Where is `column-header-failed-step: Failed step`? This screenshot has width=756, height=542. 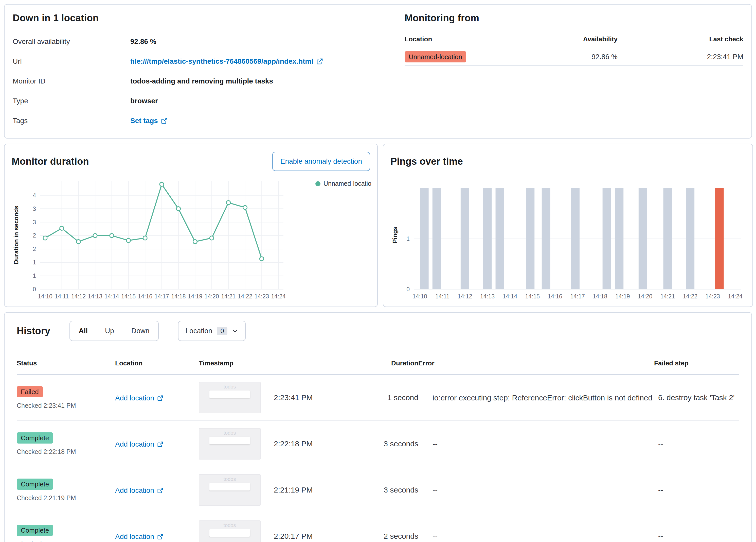
column-header-failed-step: Failed step is located at coordinates (697, 364).